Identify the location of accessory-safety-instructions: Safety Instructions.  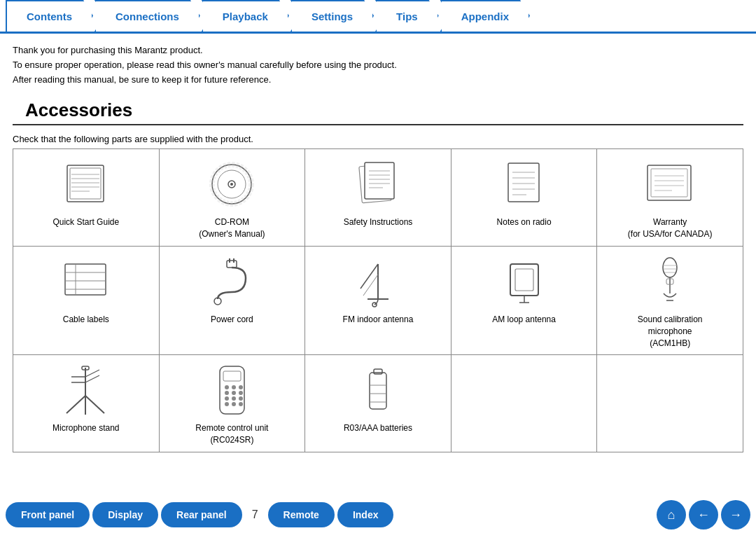
(378, 198).